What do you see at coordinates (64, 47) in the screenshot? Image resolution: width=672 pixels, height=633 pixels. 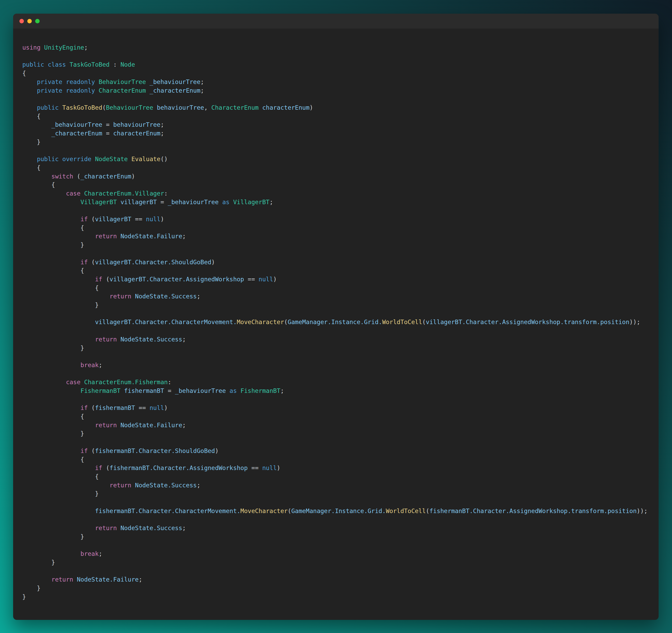 I see `code-token: UnityEngine` at bounding box center [64, 47].